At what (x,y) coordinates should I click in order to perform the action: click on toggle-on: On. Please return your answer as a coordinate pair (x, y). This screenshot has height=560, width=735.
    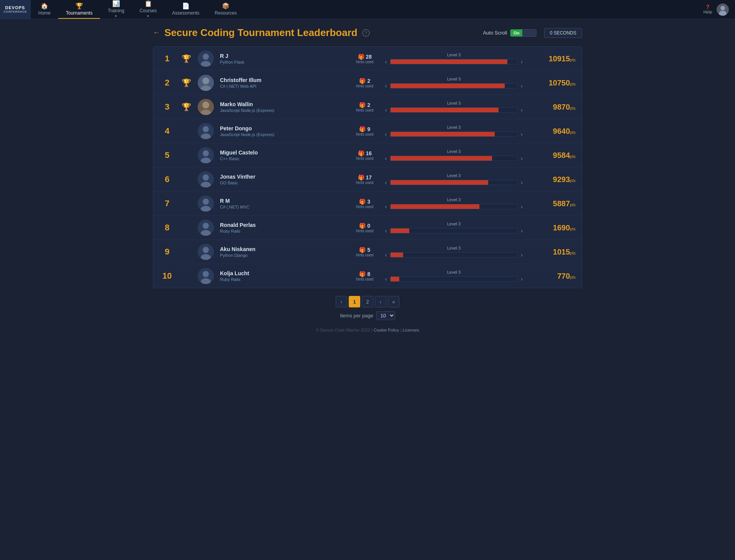
    Looking at the image, I should click on (517, 33).